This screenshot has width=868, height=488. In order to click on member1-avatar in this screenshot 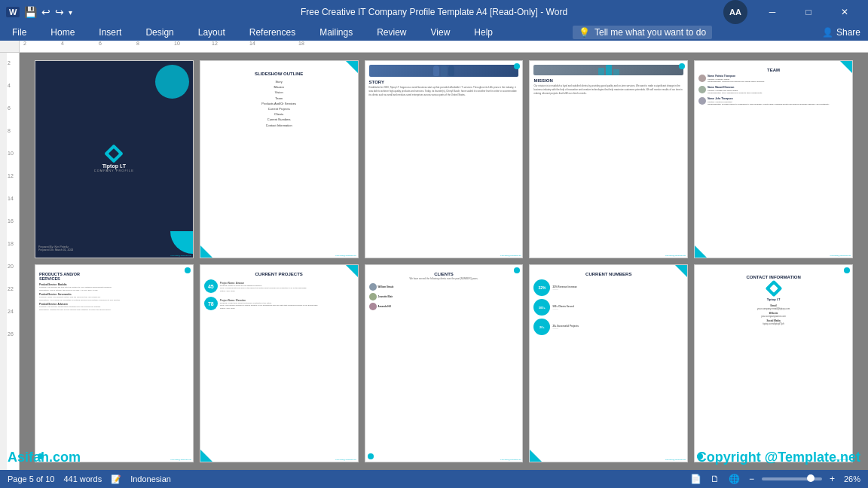, I will do `click(702, 78)`.